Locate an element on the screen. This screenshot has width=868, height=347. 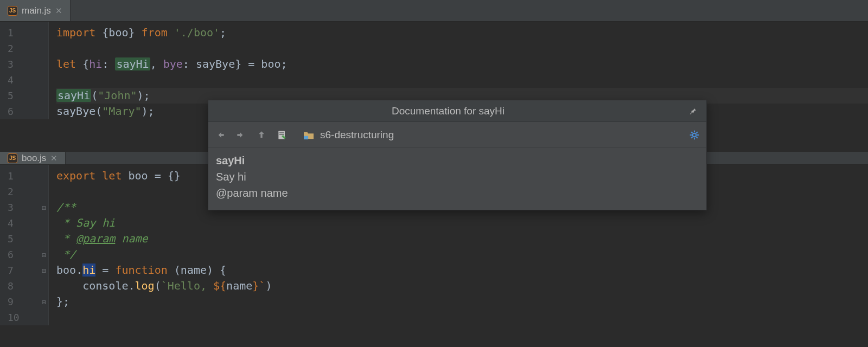
doc-param: @param name is located at coordinates (252, 193).